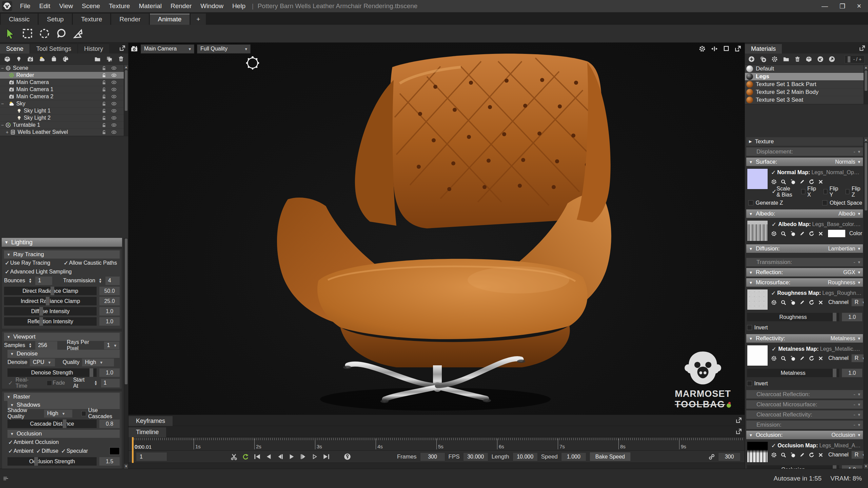 The image size is (868, 488). Describe the element at coordinates (38, 272) in the screenshot. I see `advanced-light-sampling-checkbox: Advanced Light Sampling` at that location.